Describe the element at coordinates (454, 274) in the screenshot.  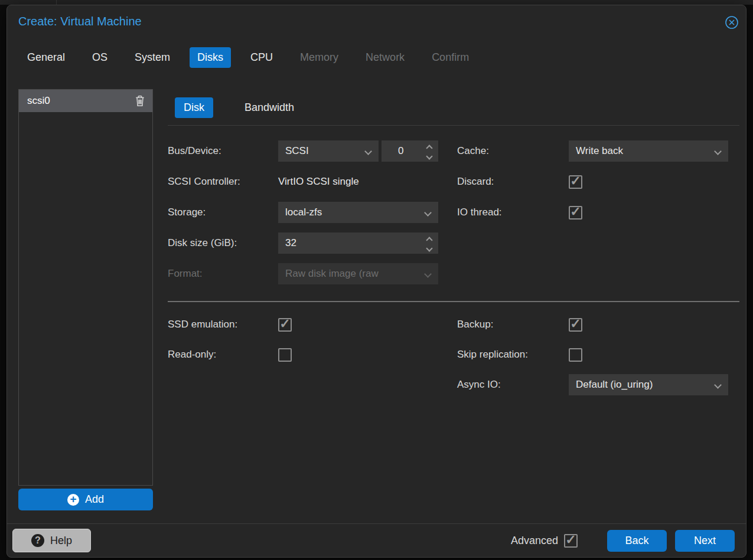
I see `row-format: Format: Raw disk image (raw` at that location.